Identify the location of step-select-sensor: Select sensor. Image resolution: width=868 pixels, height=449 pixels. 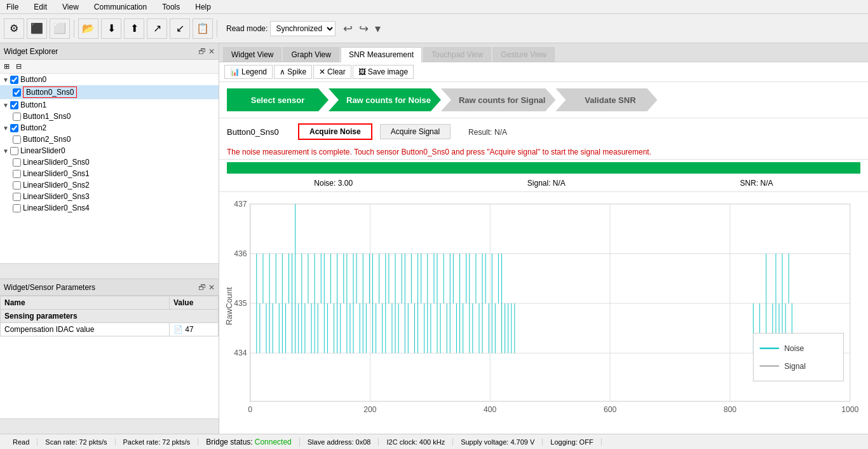
(278, 100).